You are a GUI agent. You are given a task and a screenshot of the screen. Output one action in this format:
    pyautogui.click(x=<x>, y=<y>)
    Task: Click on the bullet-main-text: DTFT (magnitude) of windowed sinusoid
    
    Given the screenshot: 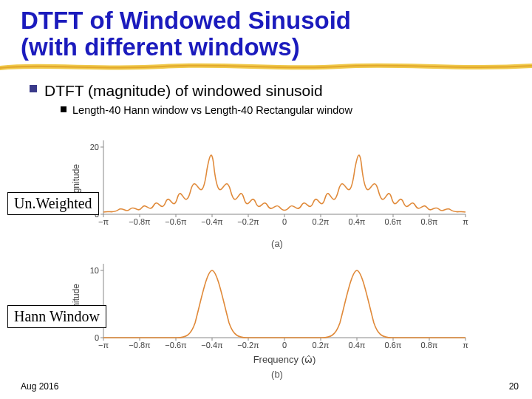 What is the action you would take?
    pyautogui.click(x=183, y=91)
    